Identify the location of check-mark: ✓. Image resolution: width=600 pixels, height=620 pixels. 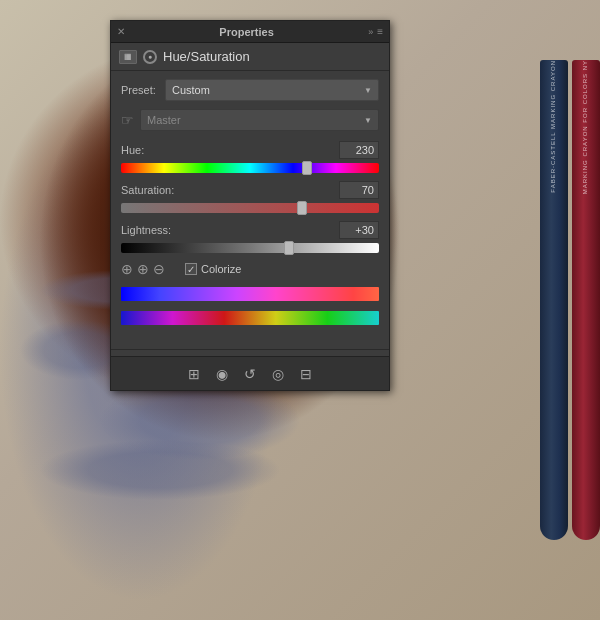
(191, 270).